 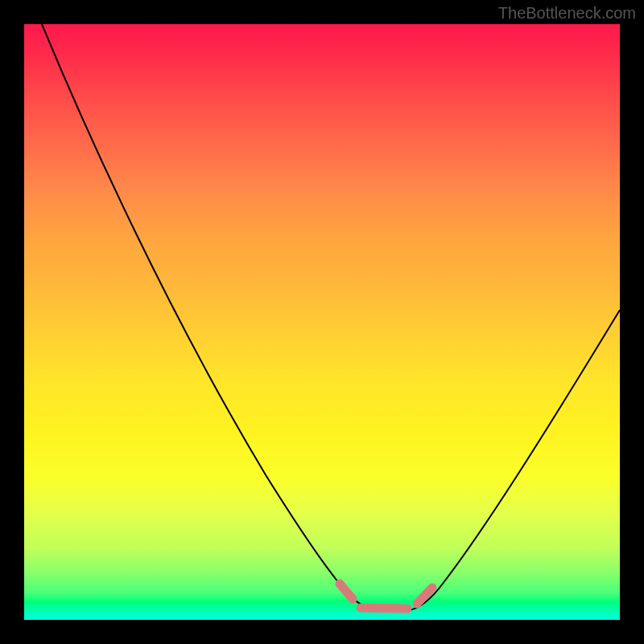 I want to click on optimal-marker-right, so click(x=425, y=596).